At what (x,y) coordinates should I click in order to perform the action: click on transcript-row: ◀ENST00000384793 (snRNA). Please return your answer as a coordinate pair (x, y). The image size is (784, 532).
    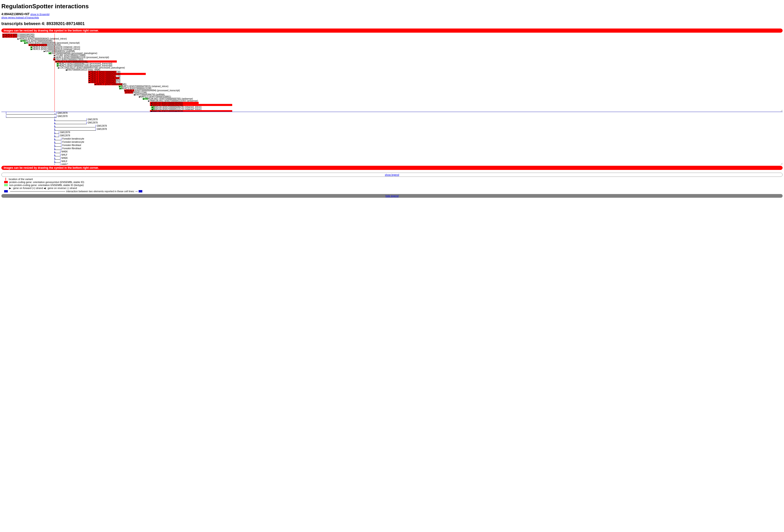
    Looking at the image, I should click on (392, 94).